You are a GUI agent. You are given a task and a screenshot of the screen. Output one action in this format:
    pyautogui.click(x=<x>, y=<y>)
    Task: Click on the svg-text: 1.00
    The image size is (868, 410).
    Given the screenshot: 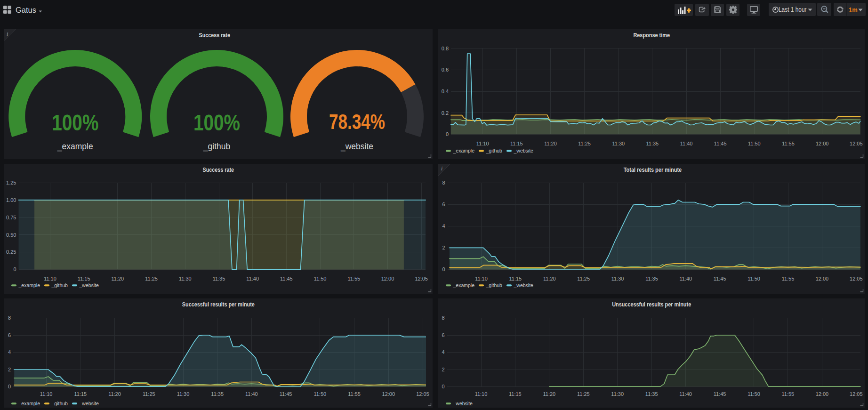 What is the action you would take?
    pyautogui.click(x=11, y=200)
    